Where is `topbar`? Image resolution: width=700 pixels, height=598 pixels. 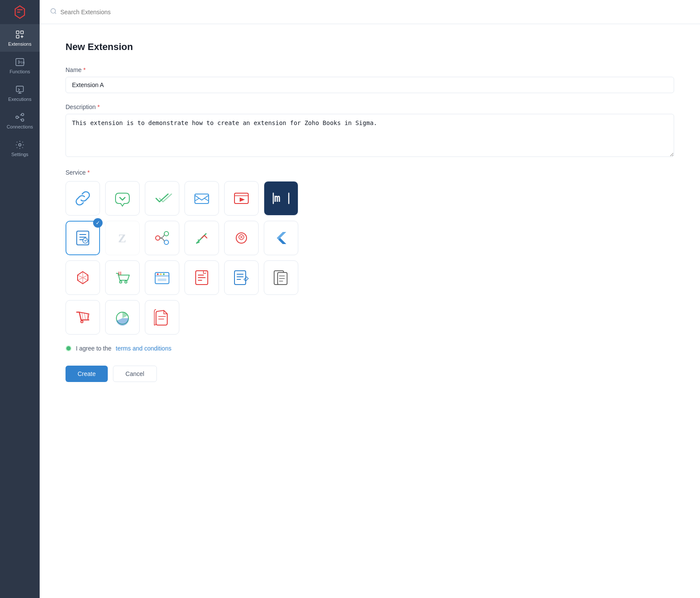
topbar is located at coordinates (370, 12).